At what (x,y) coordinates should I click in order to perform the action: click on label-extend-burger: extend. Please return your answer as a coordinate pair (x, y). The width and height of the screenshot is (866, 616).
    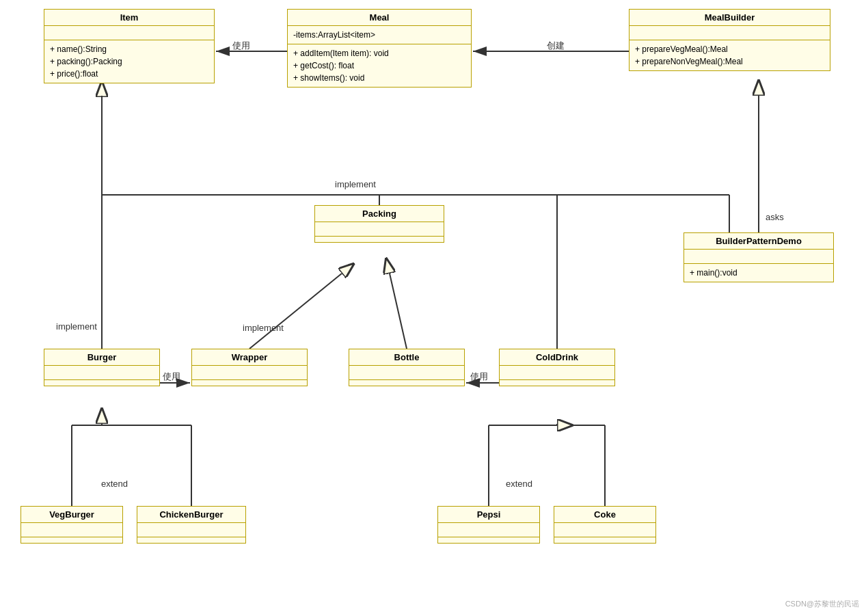
    Looking at the image, I should click on (115, 484).